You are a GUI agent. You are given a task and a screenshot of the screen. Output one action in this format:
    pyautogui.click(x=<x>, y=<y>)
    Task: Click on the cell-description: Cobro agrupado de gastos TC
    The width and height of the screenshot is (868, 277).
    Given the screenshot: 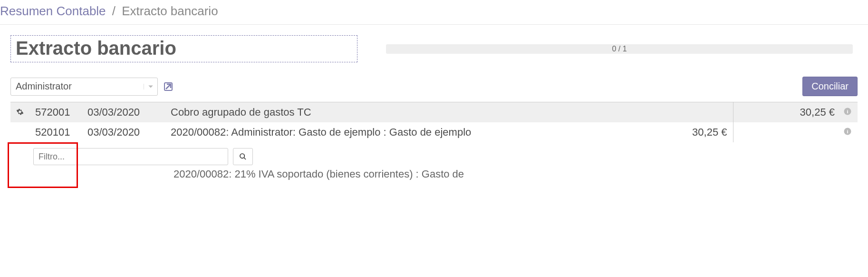 What is the action you would take?
    pyautogui.click(x=415, y=112)
    